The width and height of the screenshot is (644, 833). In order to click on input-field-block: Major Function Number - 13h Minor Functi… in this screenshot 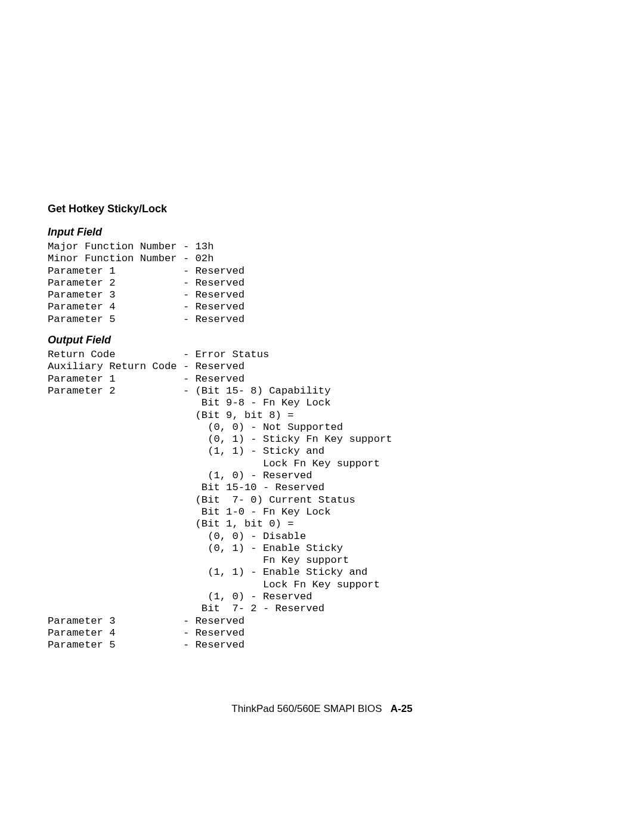, I will do `click(322, 283)`.